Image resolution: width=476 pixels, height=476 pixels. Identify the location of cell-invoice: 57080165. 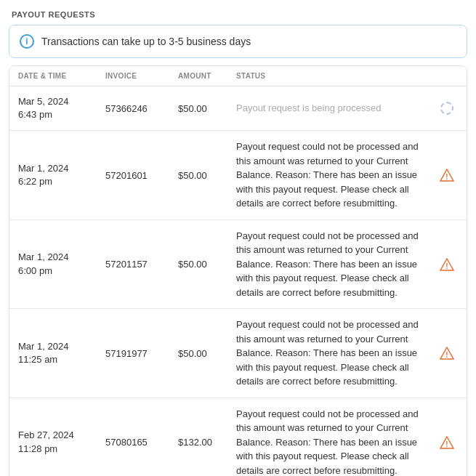
(142, 442).